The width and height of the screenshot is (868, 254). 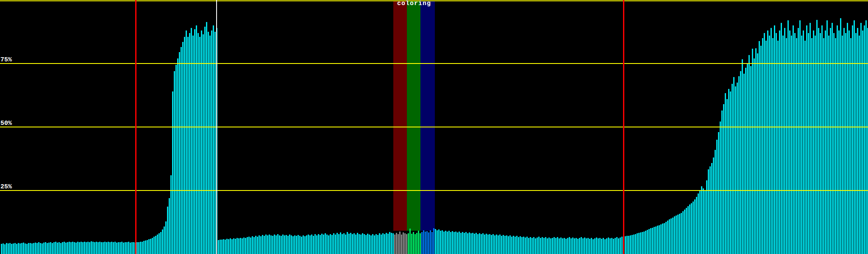 What do you see at coordinates (400, 116) in the screenshot?
I see `coloring-band-red` at bounding box center [400, 116].